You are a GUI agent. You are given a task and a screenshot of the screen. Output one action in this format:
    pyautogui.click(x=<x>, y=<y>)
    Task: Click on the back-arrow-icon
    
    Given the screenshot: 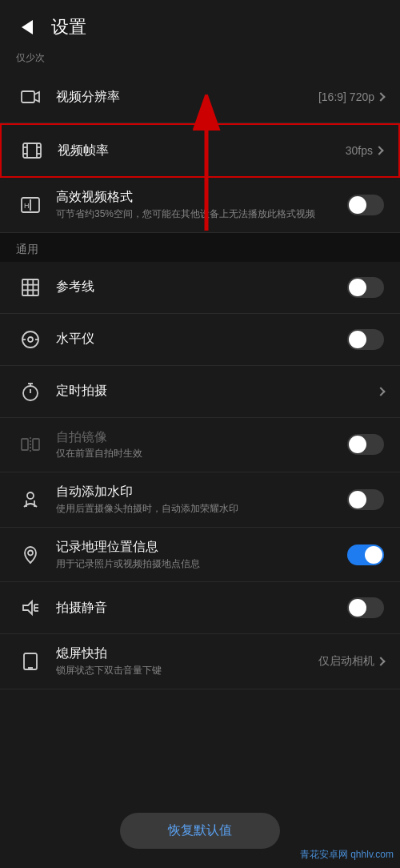 What is the action you would take?
    pyautogui.click(x=27, y=27)
    